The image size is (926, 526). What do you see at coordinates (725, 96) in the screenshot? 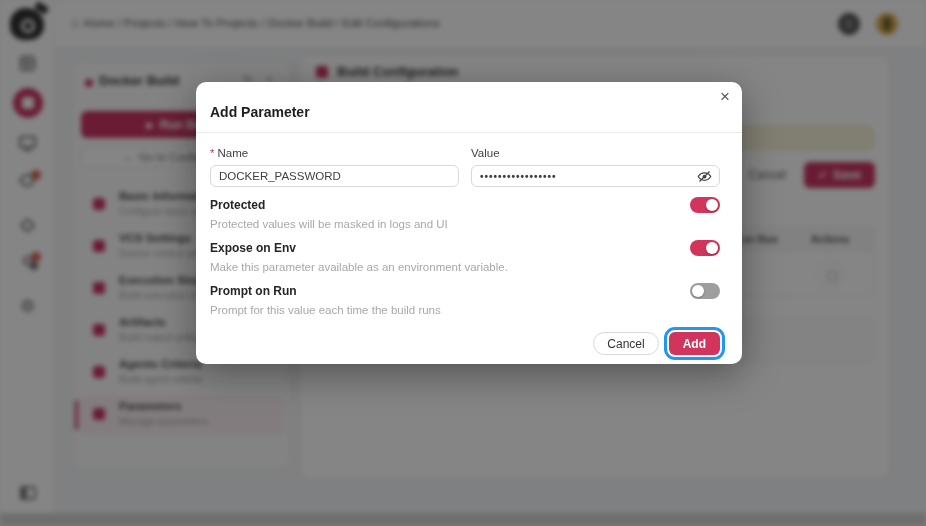
I see `close-icon: ×` at bounding box center [725, 96].